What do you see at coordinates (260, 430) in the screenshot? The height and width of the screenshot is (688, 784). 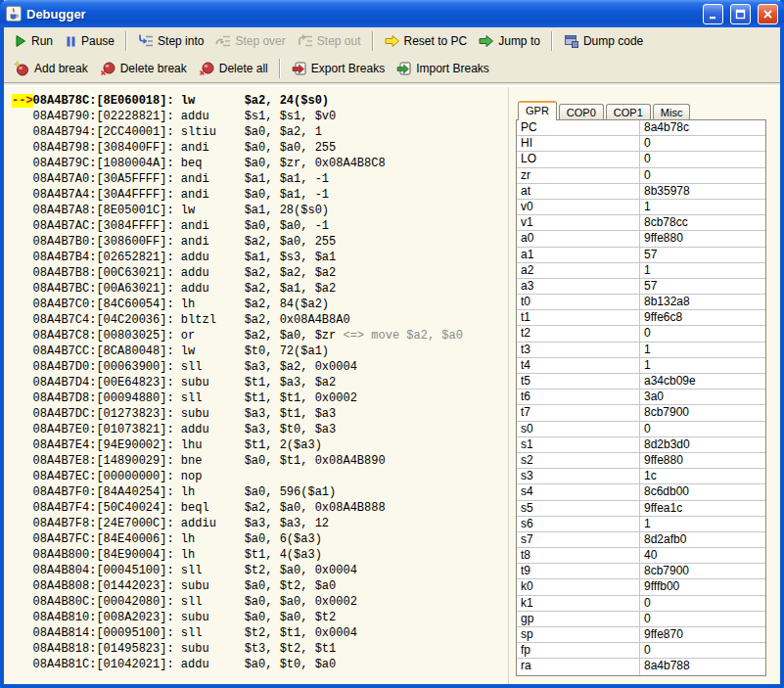 I see `disasm-line: 08A4B7E0:[01073821]: addu $a3, $t0, $a3` at bounding box center [260, 430].